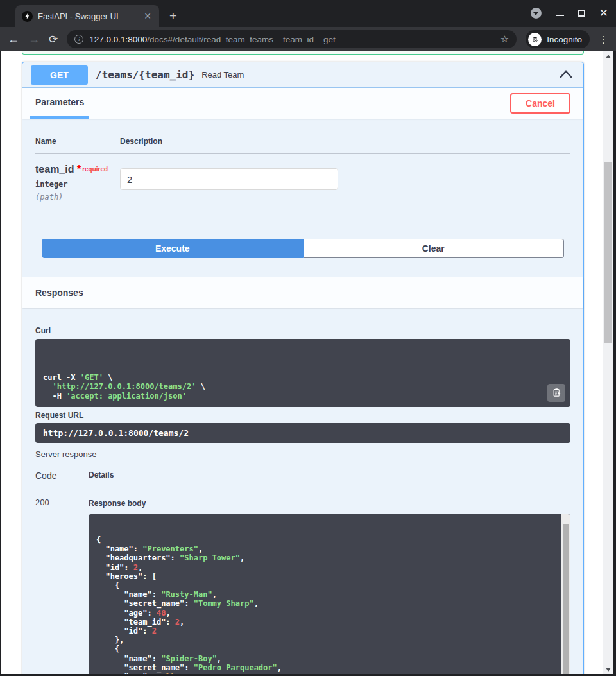  I want to click on tab-title: FastAPI - Swagger UI, so click(87, 17).